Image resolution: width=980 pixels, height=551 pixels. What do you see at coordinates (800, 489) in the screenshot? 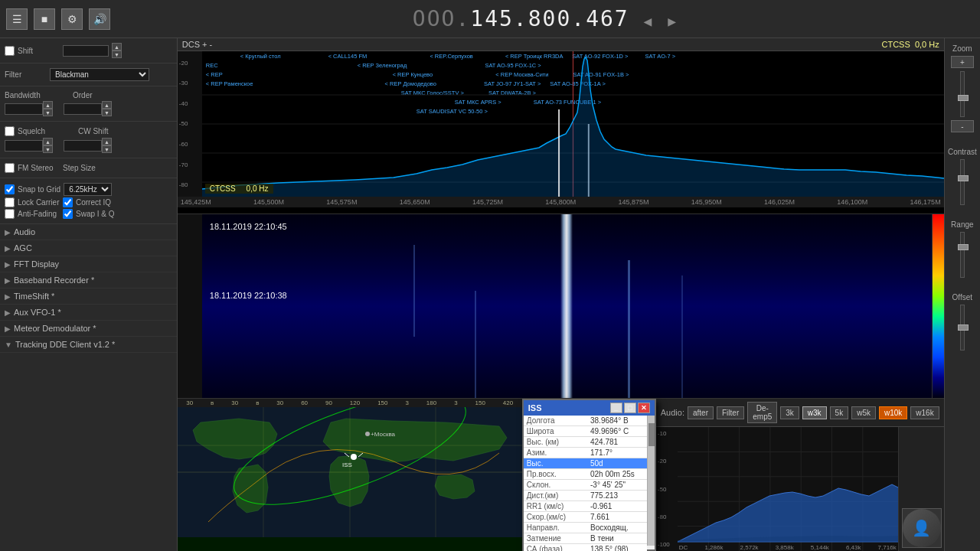
I see `audio-spectrum-inner: -10 -20 -50 -80 -100` at bounding box center [800, 489].